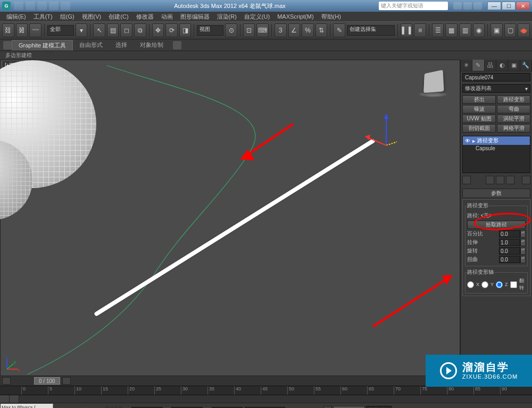 The width and height of the screenshot is (532, 408). What do you see at coordinates (67, 17) in the screenshot?
I see `menu-group: 组(G)` at bounding box center [67, 17].